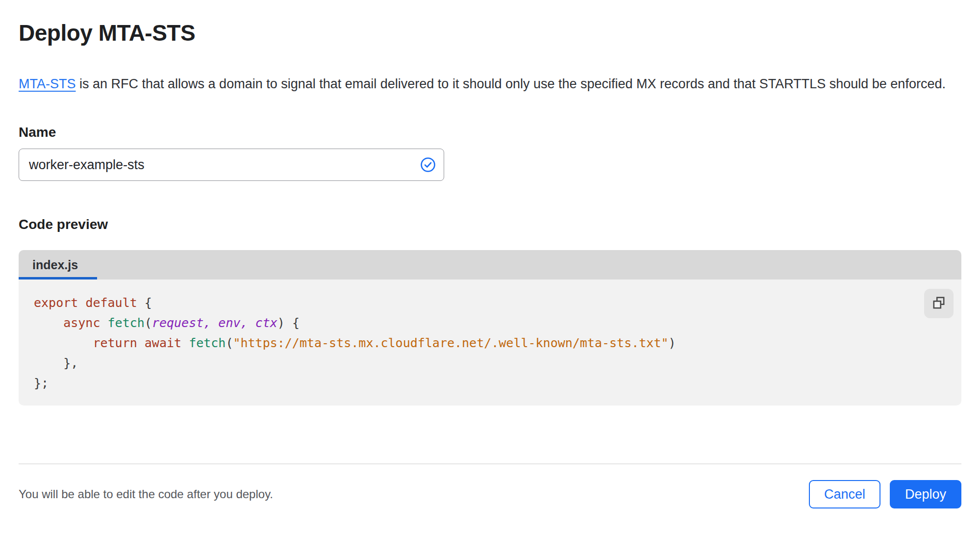  What do you see at coordinates (498, 363) in the screenshot?
I see `code-line: },` at bounding box center [498, 363].